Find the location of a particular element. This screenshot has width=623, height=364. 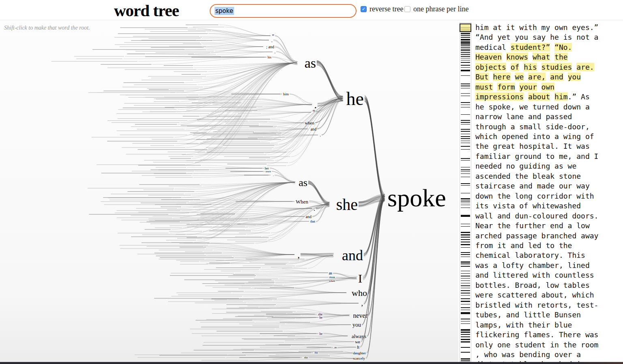

minimap-viewport is located at coordinates (466, 28).